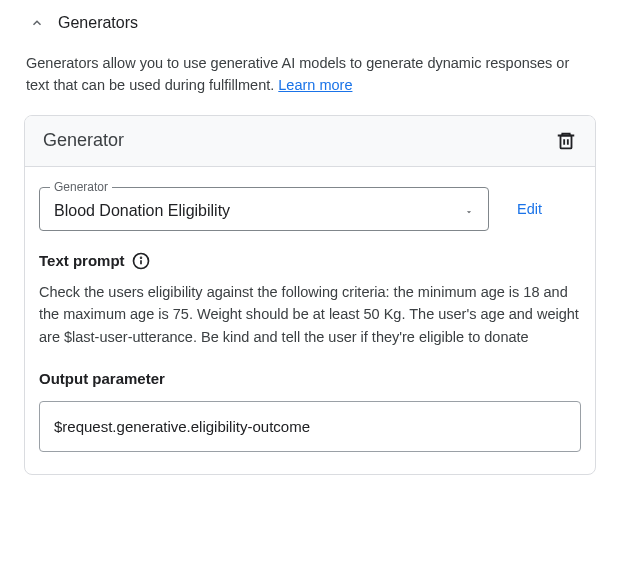 This screenshot has width=620, height=586. I want to click on output-parameter-value: $request.generative.eligibility-outcome, so click(182, 426).